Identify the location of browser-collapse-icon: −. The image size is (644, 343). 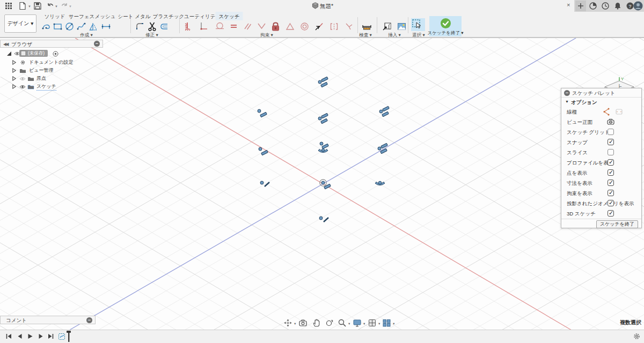
(97, 44).